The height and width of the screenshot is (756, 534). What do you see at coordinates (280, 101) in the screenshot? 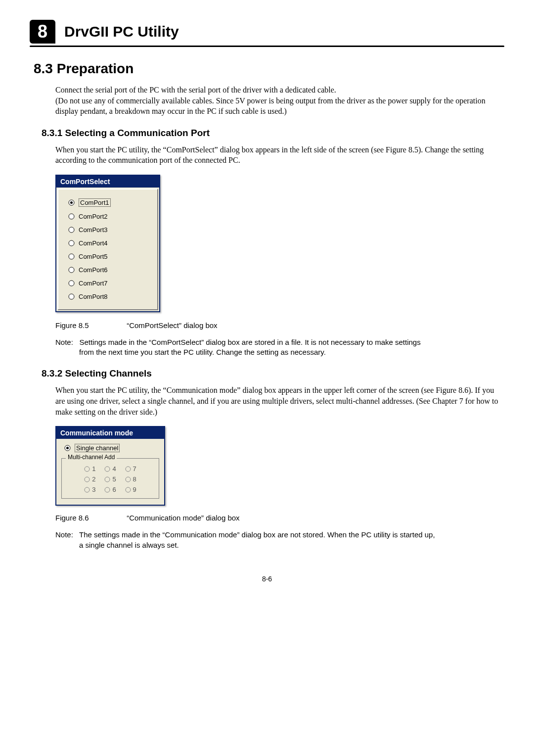
I see `section-8-3-para: Connect the serial port of the PC with t…` at bounding box center [280, 101].